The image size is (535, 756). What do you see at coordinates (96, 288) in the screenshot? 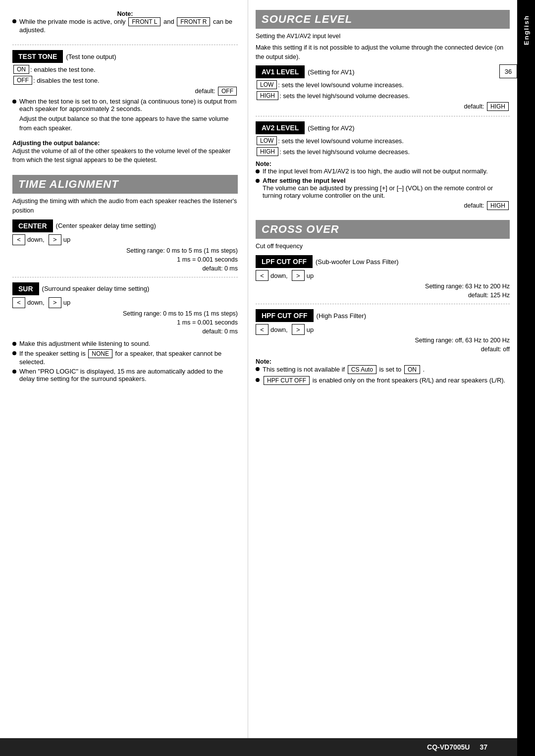
I see `sur-desc: (Surround speaker delay time setting)` at bounding box center [96, 288].